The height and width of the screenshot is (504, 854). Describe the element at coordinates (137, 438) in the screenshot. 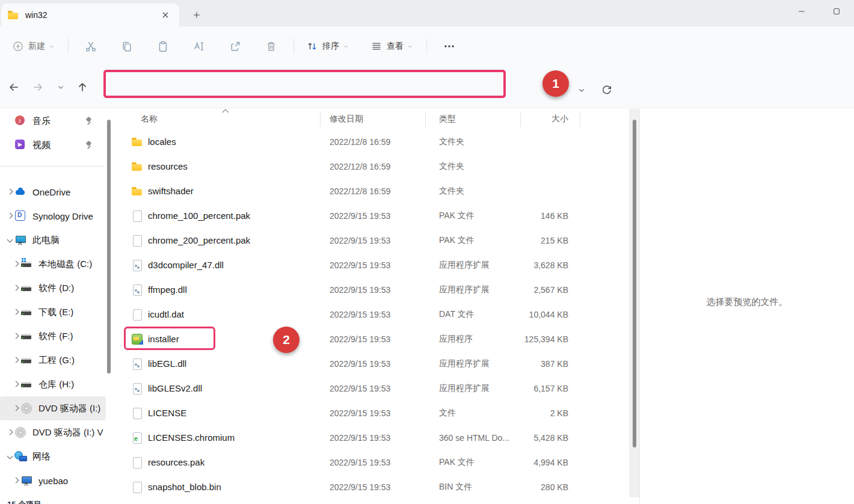

I see `html-document-icon` at that location.